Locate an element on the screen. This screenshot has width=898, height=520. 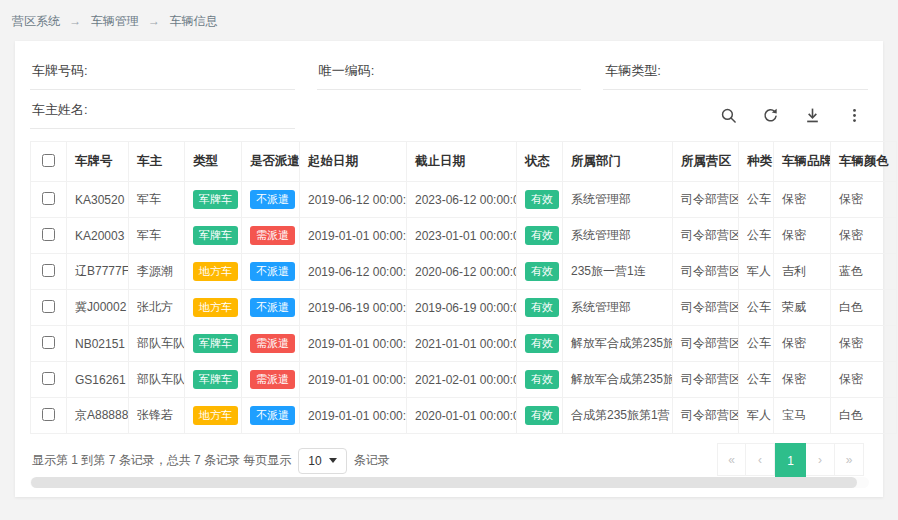
unique-code-field: 唯一编码: is located at coordinates (450, 72).